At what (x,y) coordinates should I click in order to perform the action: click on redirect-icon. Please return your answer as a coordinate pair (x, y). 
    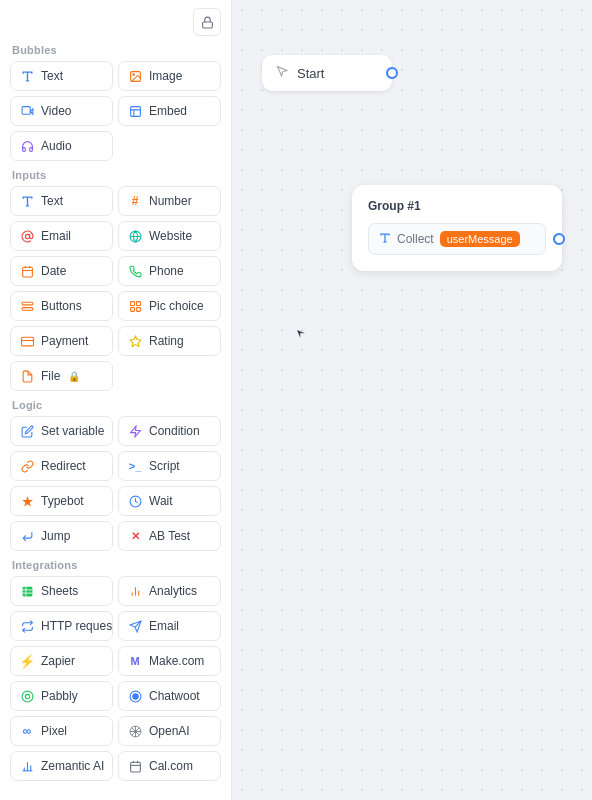
    Looking at the image, I should click on (27, 466).